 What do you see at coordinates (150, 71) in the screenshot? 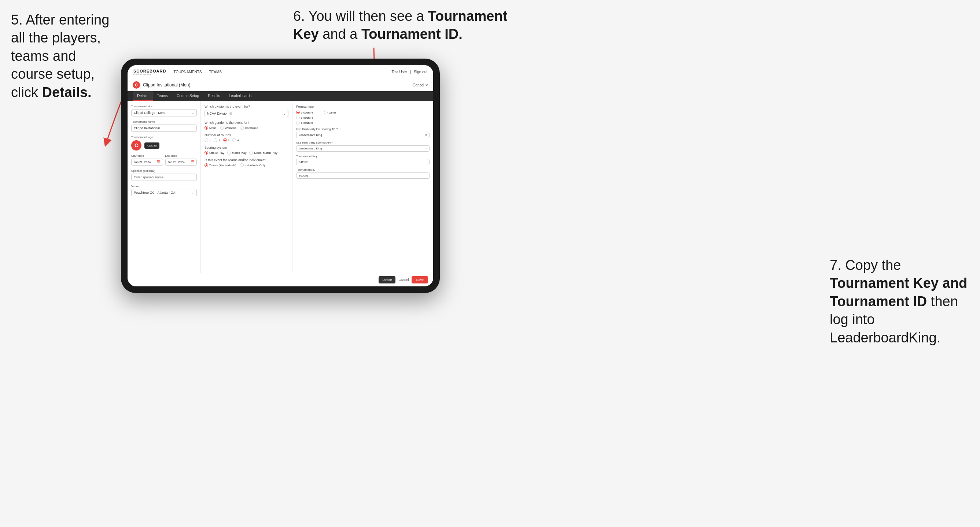
I see `brand-name: SCOREBOARD` at bounding box center [150, 71].